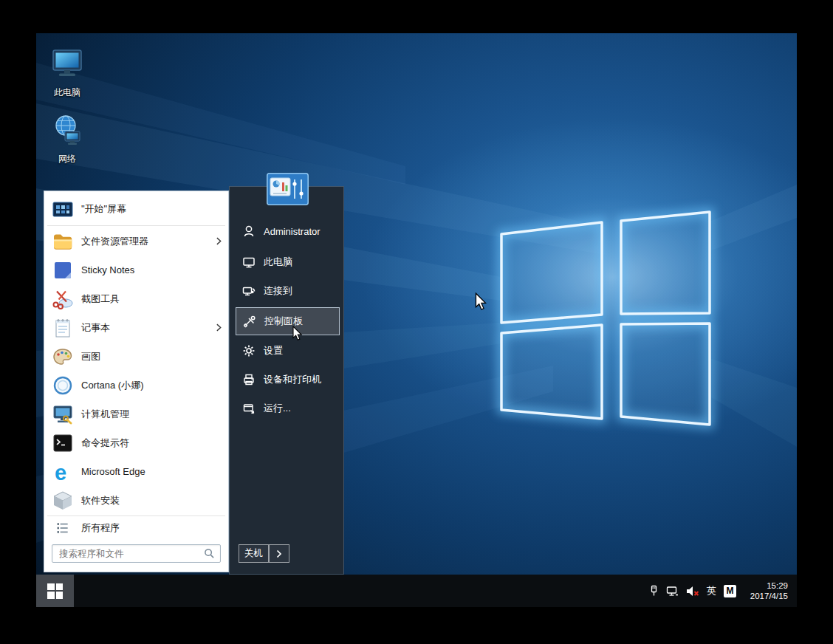  I want to click on run-icon, so click(249, 408).